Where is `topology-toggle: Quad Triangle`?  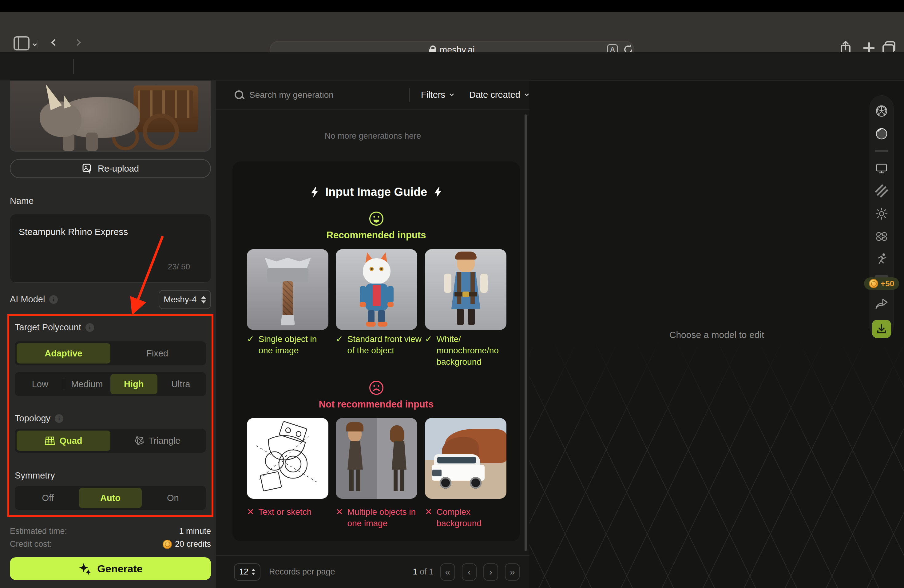 topology-toggle: Quad Triangle is located at coordinates (110, 441).